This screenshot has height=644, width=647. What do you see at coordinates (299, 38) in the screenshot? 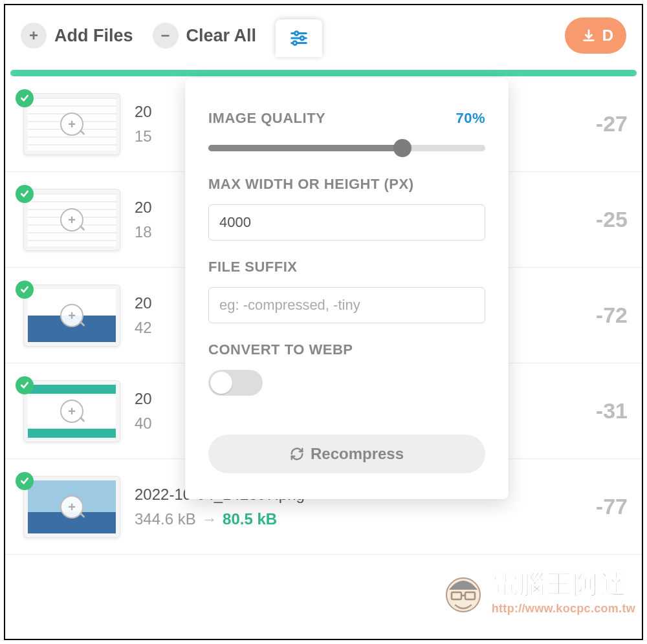
I see `settings-button` at bounding box center [299, 38].